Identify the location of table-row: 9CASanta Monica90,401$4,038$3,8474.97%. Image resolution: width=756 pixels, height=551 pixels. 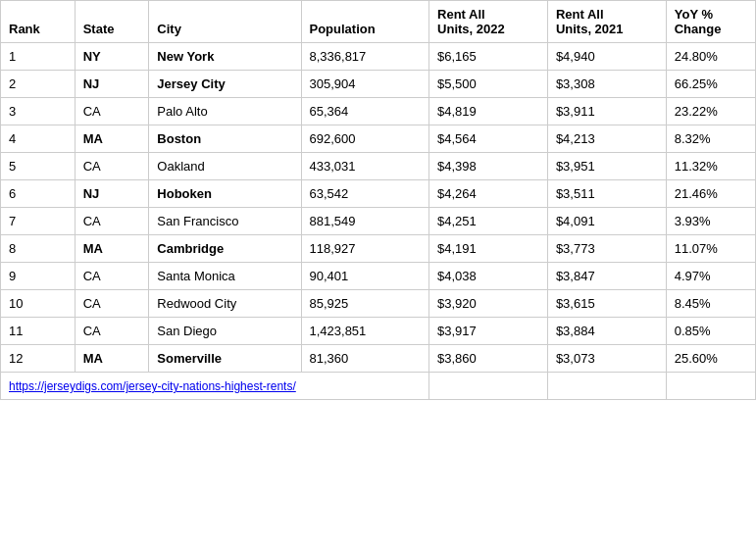
(378, 276).